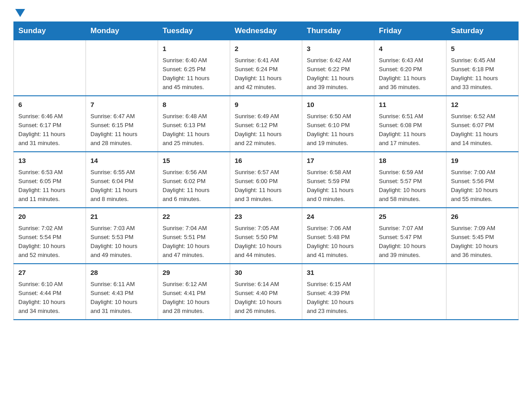  I want to click on cell-w1-d1, so click(122, 68).